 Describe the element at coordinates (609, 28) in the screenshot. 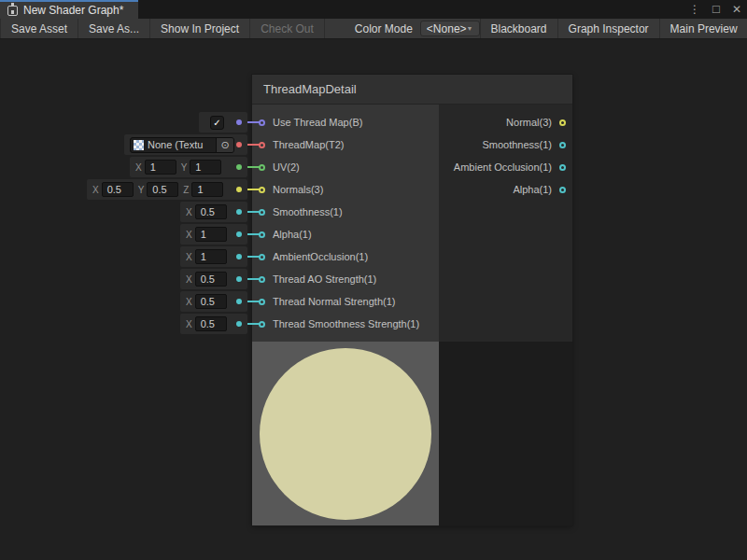

I see `graph-inspector-toggle-button: Graph Inspector` at that location.